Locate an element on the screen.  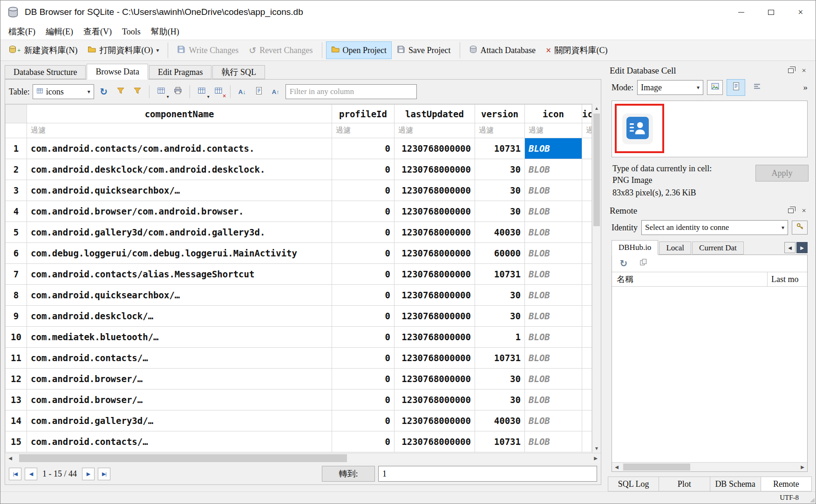
open-project-button: Open Project is located at coordinates (359, 50).